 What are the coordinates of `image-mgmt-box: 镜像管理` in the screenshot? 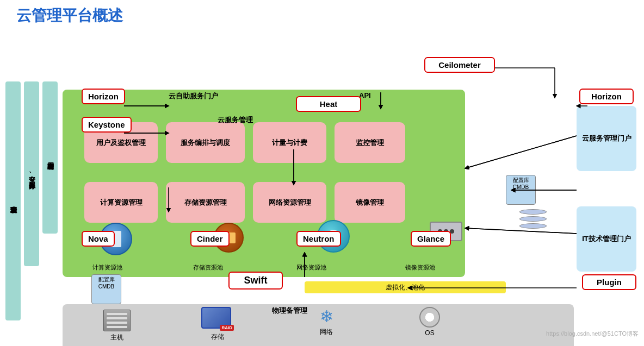 It's located at (370, 202).